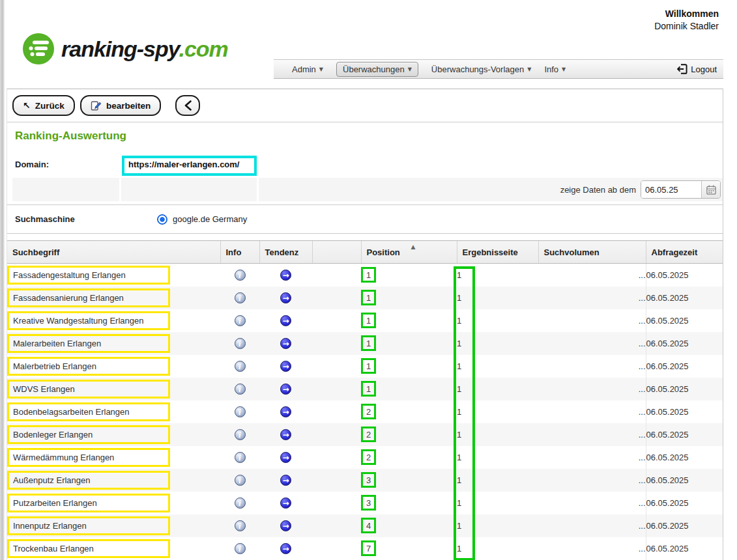 Image resolution: width=737 pixels, height=560 pixels. What do you see at coordinates (712, 190) in the screenshot?
I see `calendar-icon` at bounding box center [712, 190].